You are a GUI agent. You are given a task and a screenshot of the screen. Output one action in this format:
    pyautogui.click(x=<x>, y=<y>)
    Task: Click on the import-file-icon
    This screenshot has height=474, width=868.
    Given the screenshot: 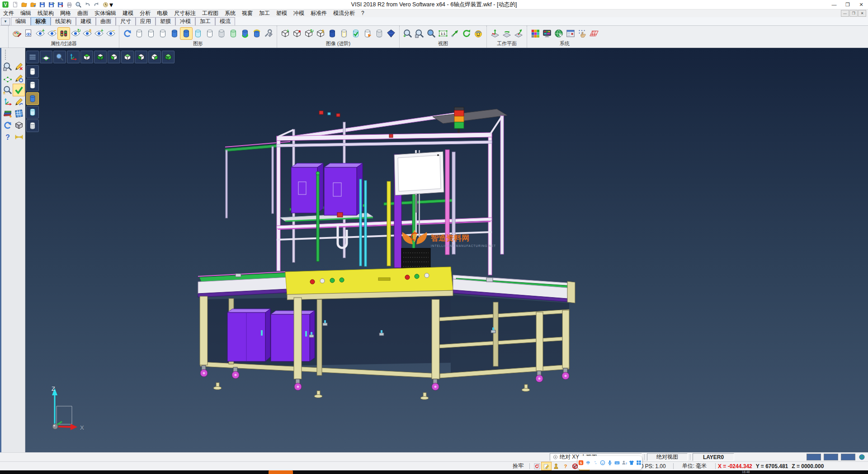 What is the action you would take?
    pyautogui.click(x=33, y=5)
    